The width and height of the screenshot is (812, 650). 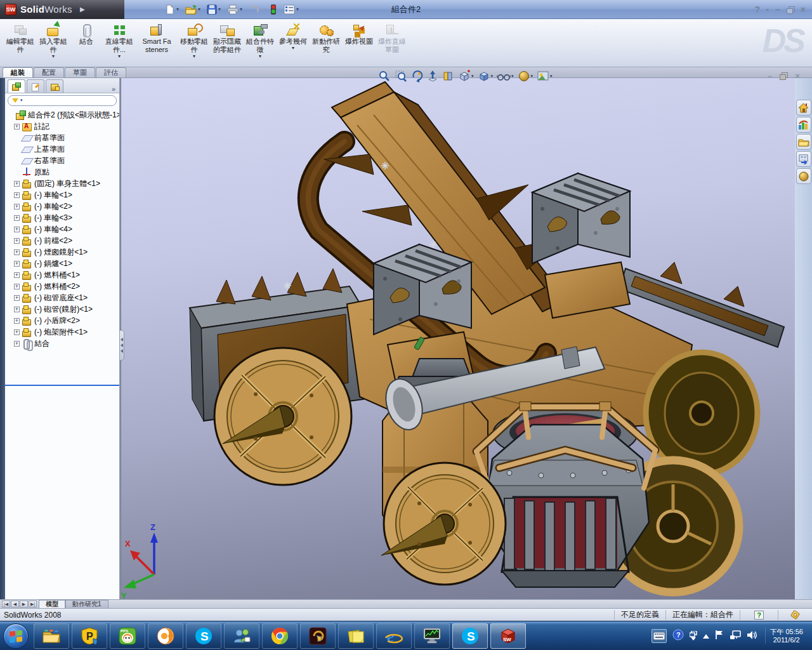 What do you see at coordinates (63, 263) in the screenshot?
I see `tree-item: + (-) 鍋爐<1>` at bounding box center [63, 263].